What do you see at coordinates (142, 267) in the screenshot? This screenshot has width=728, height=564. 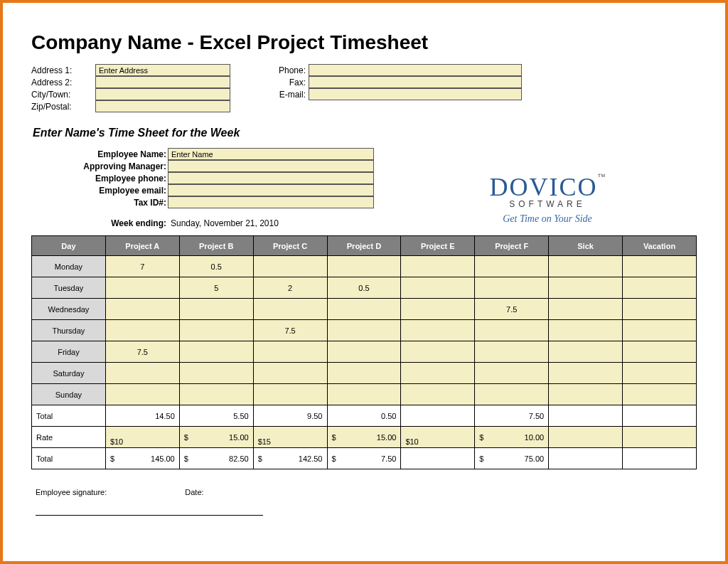 I see `hours-cell: 7` at bounding box center [142, 267].